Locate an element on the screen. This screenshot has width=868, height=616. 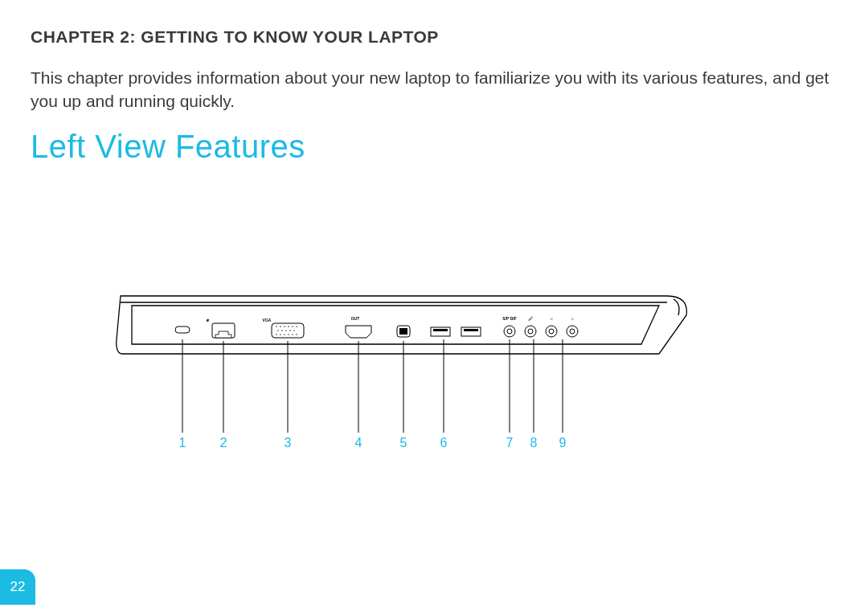
hdmi-out-label: OUT is located at coordinates (355, 318).